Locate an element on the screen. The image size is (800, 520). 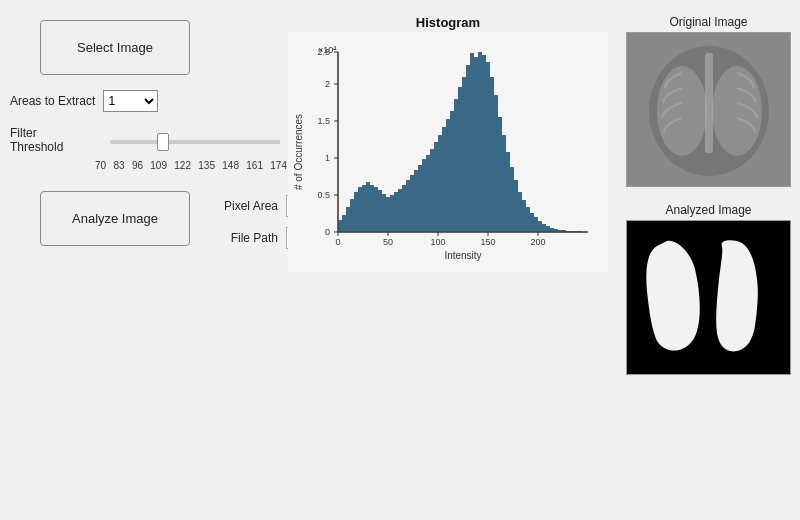
tick-174: 174 is located at coordinates (278, 166).